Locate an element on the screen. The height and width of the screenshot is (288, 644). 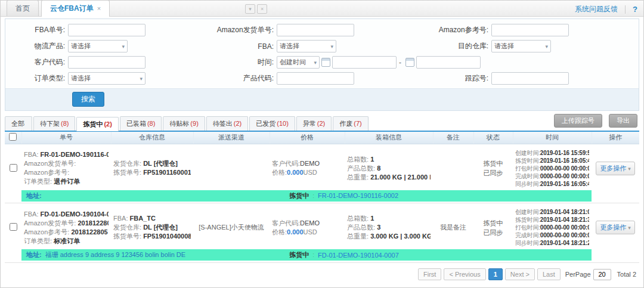
filter-tab-boxed: 已装箱(8) is located at coordinates (141, 123).